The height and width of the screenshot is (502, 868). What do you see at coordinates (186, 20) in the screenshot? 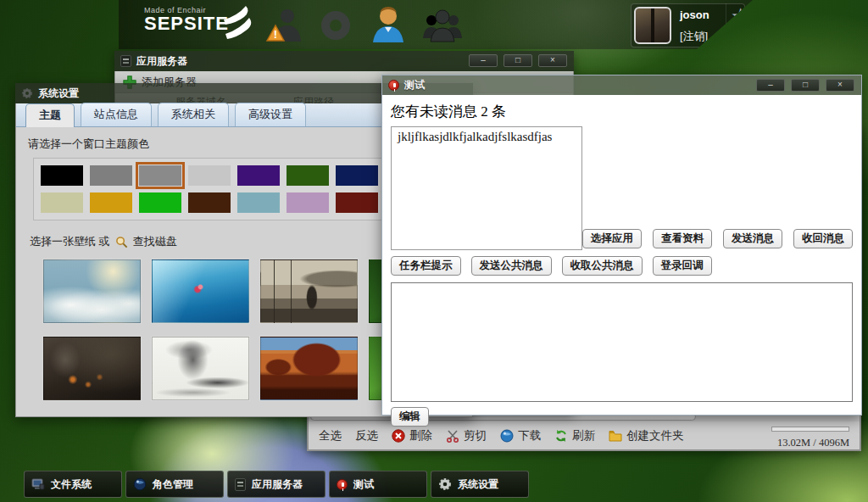
I see `brand-logo: Made of Enchair SEPSITE` at bounding box center [186, 20].